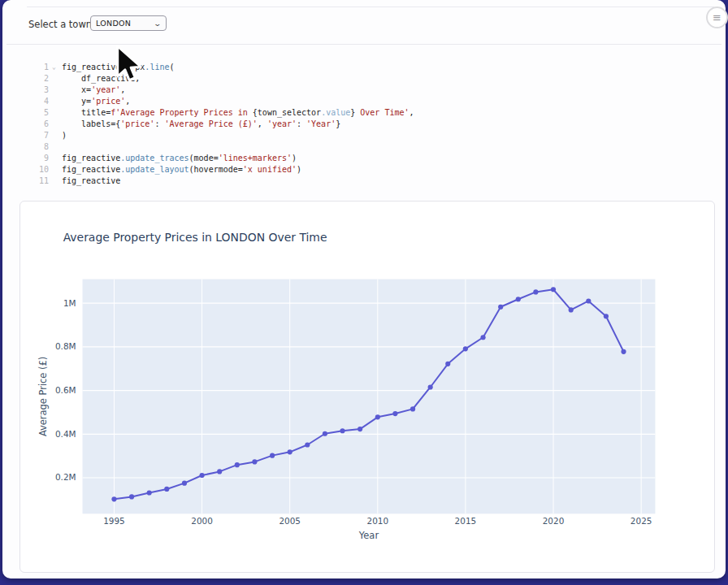 Image resolution: width=728 pixels, height=585 pixels. What do you see at coordinates (642, 521) in the screenshot?
I see `x-tick-label: 2025` at bounding box center [642, 521].